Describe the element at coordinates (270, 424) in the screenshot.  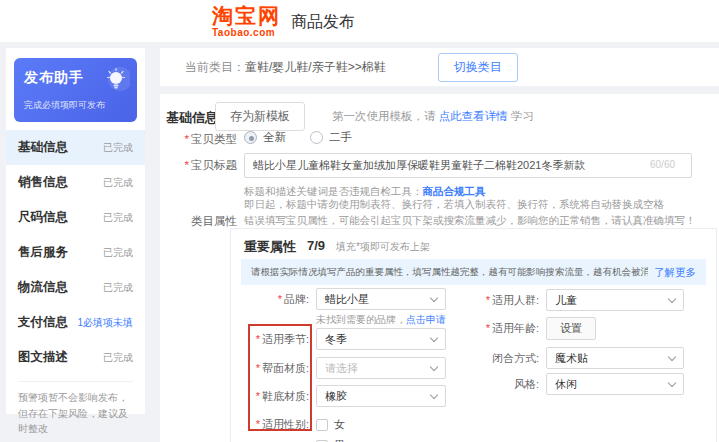
I see `gender-label: *适用性别:` at that location.